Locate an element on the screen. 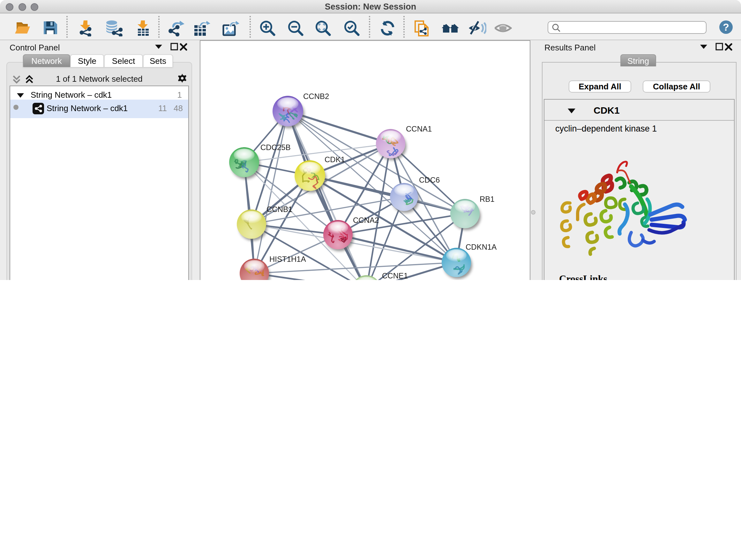 This screenshot has width=741, height=560. svg-text: CCNA1 is located at coordinates (419, 129).